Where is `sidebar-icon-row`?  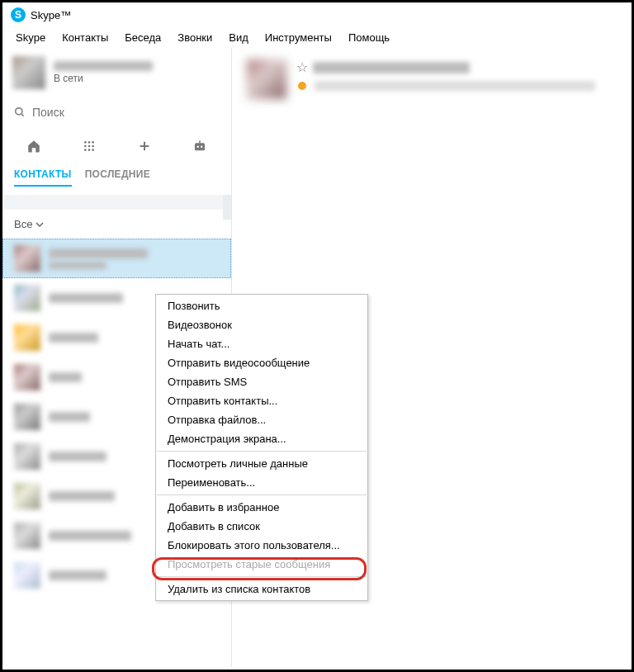 sidebar-icon-row is located at coordinates (117, 148).